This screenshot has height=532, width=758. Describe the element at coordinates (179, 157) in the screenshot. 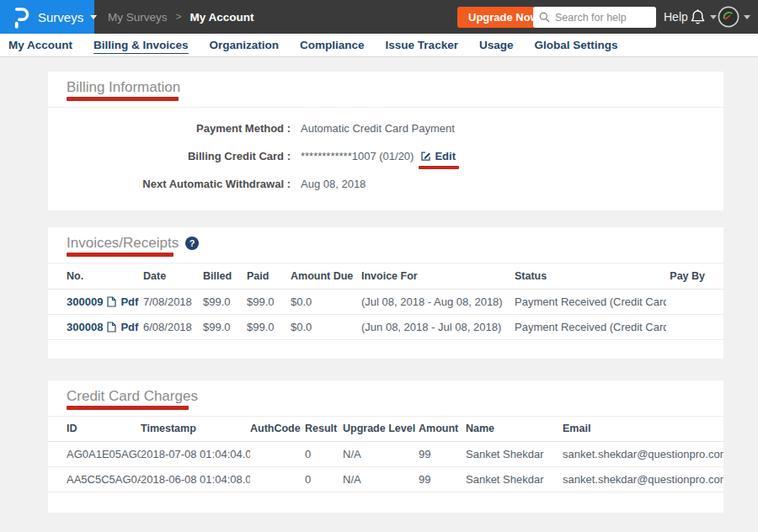

I see `billing-credit-card-label: Billing Credit Card :` at that location.